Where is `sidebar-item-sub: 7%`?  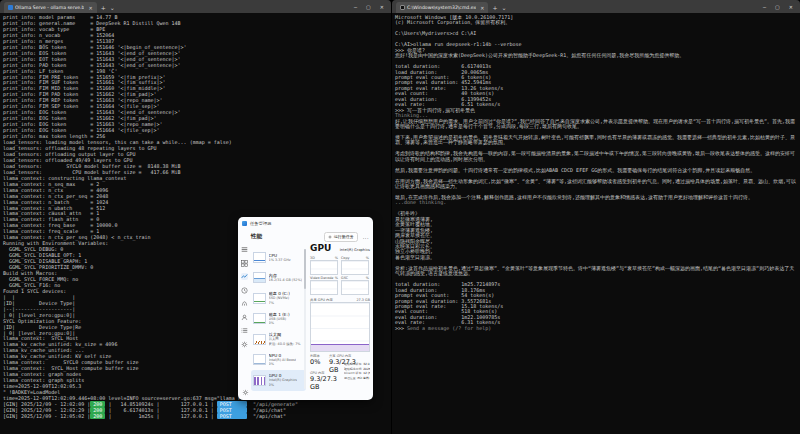 sidebar-item-sub: 7% is located at coordinates (280, 303).